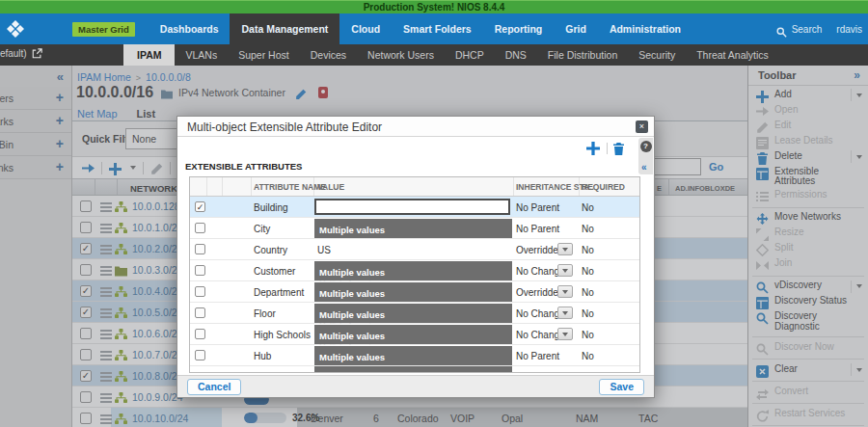 This screenshot has width=868, height=427. Describe the element at coordinates (660, 189) in the screenshot. I see `partial-column-header: E` at that location.